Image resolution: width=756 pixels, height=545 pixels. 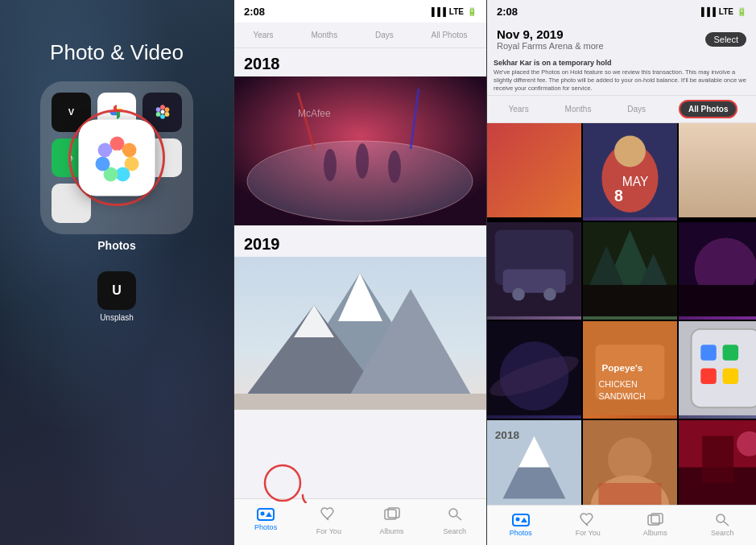 What do you see at coordinates (551, 39) in the screenshot?
I see `date-info: Nov 9, 2019 Royal Farms Arena & more` at bounding box center [551, 39].